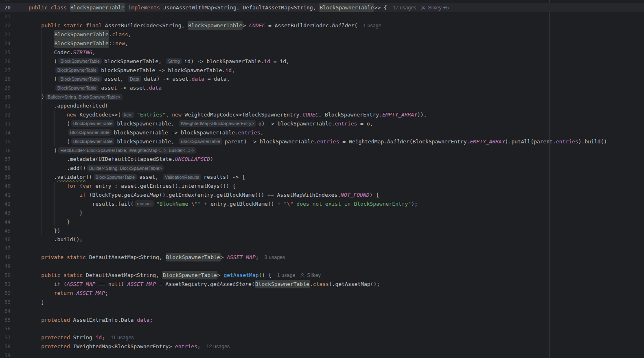  Describe the element at coordinates (14, 52) in the screenshot. I see `line-number: 25` at that location.